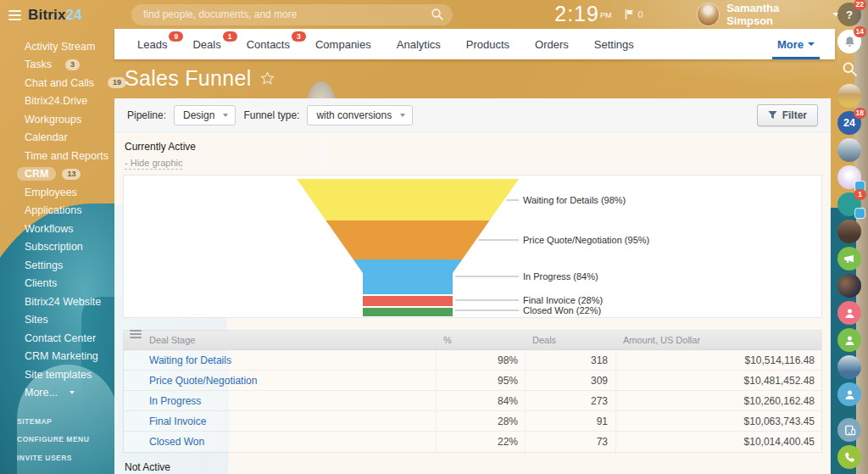 This screenshot has height=474, width=868. Describe the element at coordinates (41, 393) in the screenshot. I see `sidebar-item-label: More...` at that location.